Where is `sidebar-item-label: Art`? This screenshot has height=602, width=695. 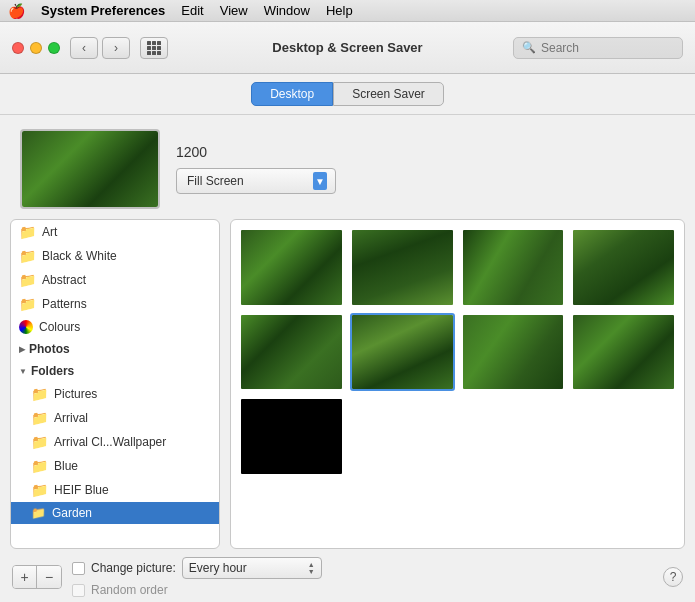
sidebar-item-label: Art is located at coordinates (50, 232).